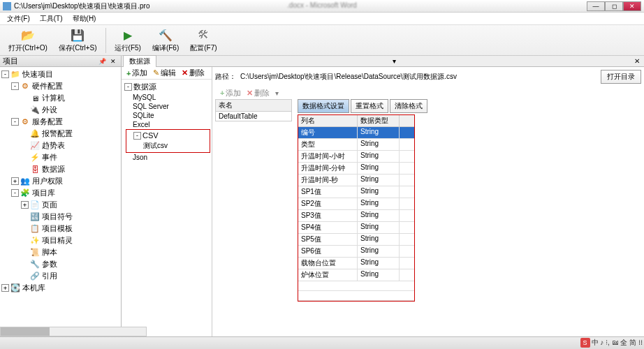 This screenshot has width=644, height=349. I want to click on ds-root: -数据源, so click(166, 87).